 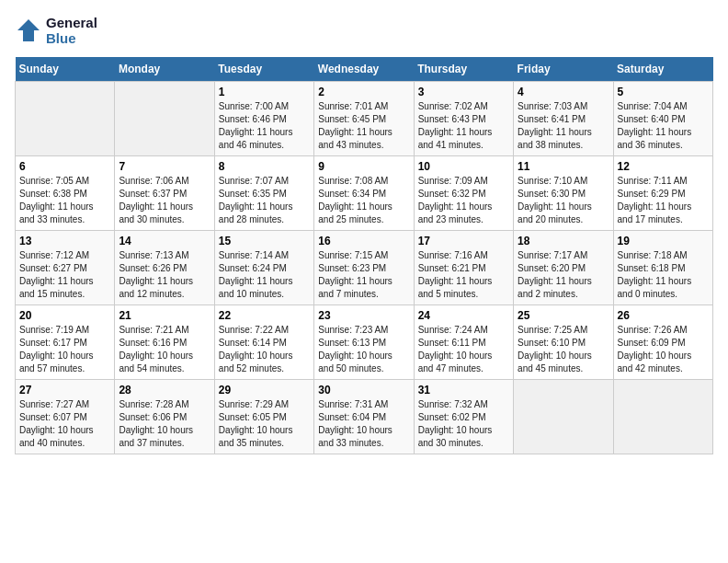 I want to click on calendar-cell: 12Sunrise: 7:11 AMSunset: 6:29 PMDayligh…, so click(x=663, y=193).